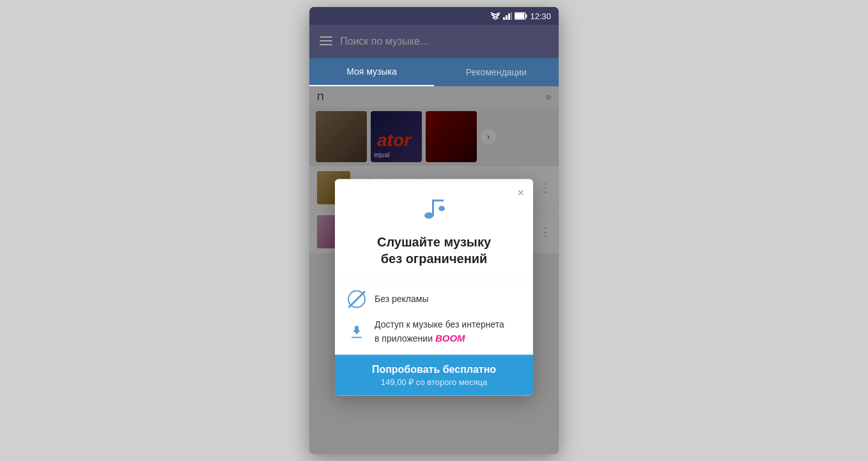 This screenshot has width=868, height=461. What do you see at coordinates (440, 332) in the screenshot?
I see `download-text: Доступ к музыке без интернетав приложени…` at bounding box center [440, 332].